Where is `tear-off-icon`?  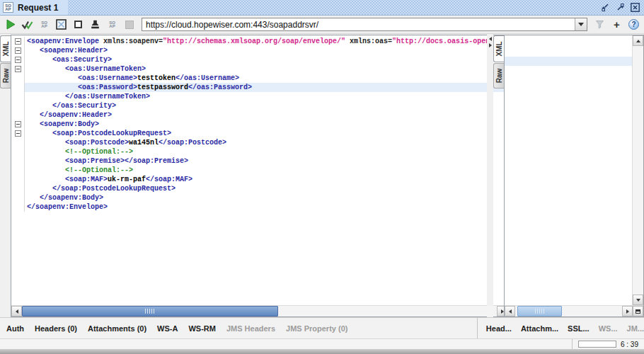 tear-off-icon is located at coordinates (600, 24).